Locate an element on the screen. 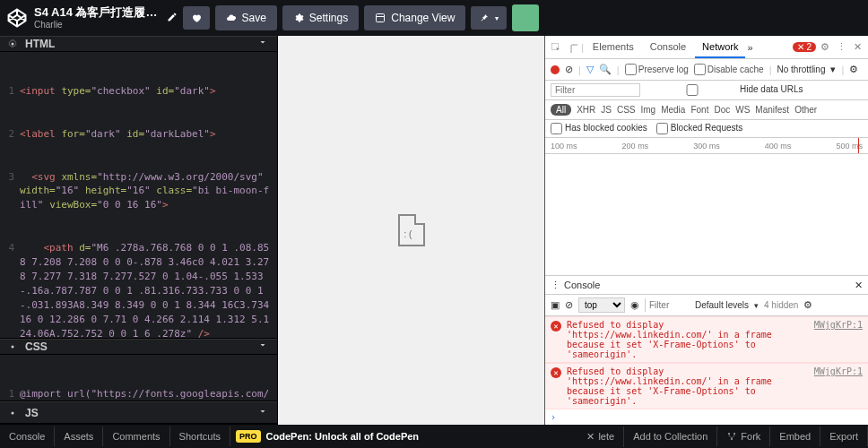 The width and height of the screenshot is (868, 448). preserve-log-checkbox: Preserve log is located at coordinates (656, 70).